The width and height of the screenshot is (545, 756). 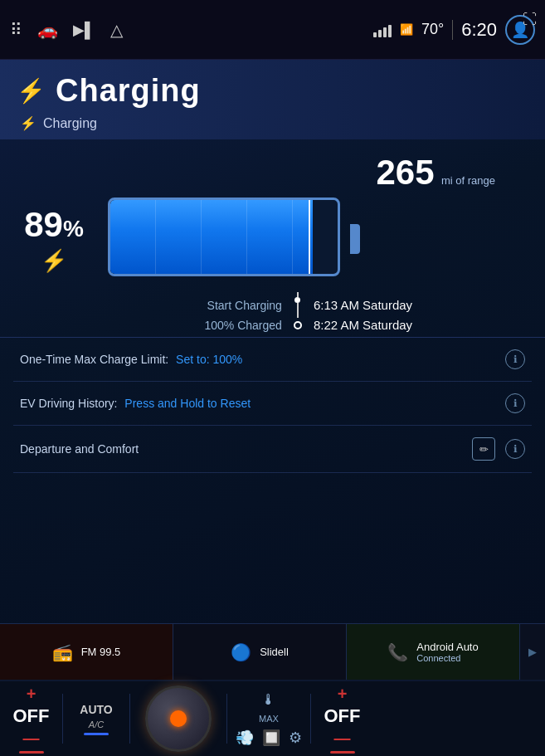 What do you see at coordinates (455, 30) in the screenshot?
I see `status-right-group: 📶 70° 6:20 👤` at bounding box center [455, 30].